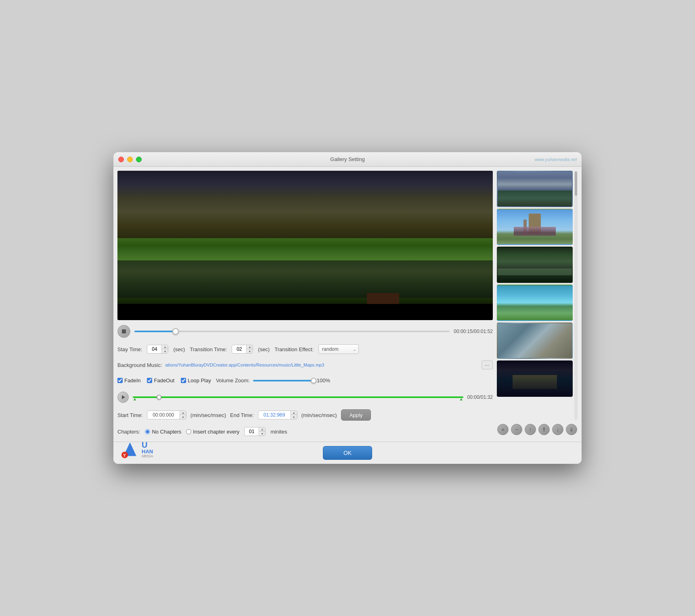 Image resolution: width=695 pixels, height=616 pixels. What do you see at coordinates (324, 380) in the screenshot?
I see `volume-value: 100%` at bounding box center [324, 380].